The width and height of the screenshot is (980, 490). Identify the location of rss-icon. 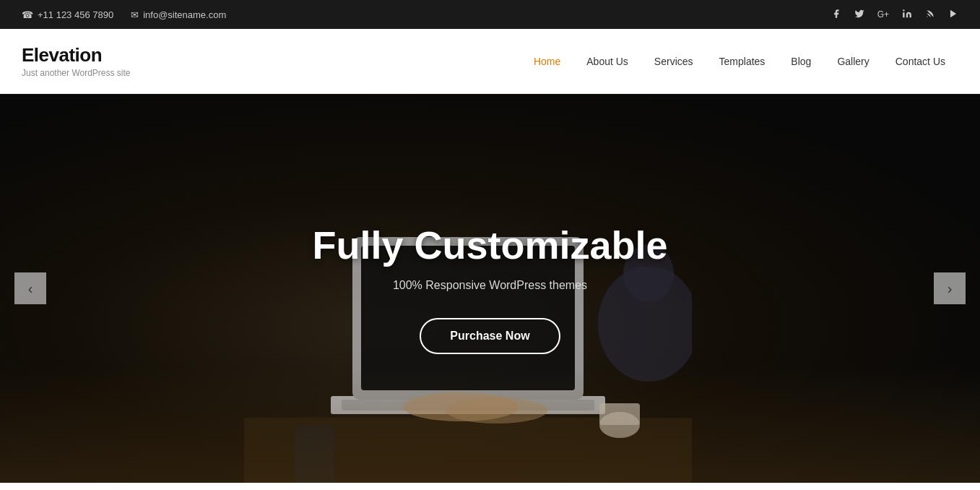
(930, 14).